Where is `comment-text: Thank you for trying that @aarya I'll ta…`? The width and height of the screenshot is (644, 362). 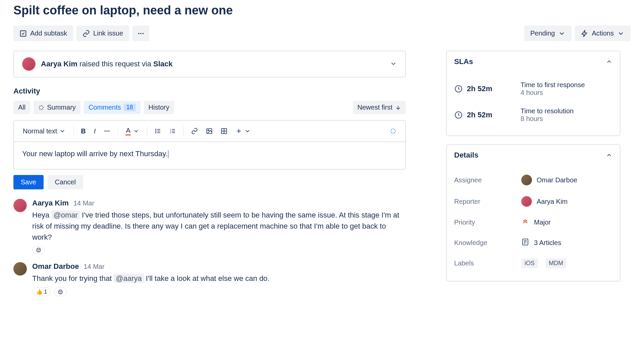 comment-text: Thank you for trying that @aarya I'll ta… is located at coordinates (219, 278).